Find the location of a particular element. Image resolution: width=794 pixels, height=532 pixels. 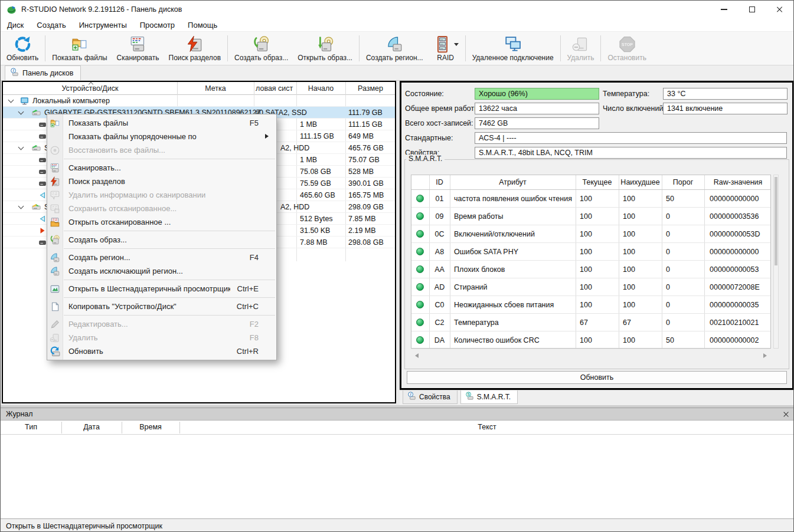

smart-cell: 100 is located at coordinates (629, 287).